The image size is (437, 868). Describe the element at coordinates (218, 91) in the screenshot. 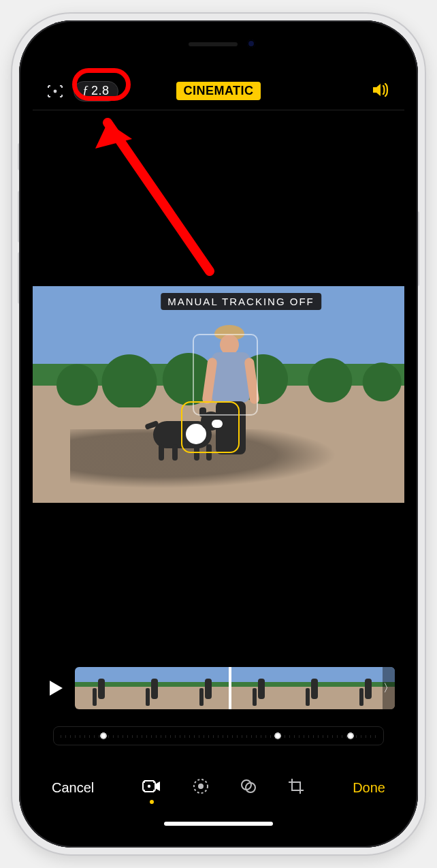

I see `editor-top-bar: ƒ 2.8 CINEMATIC` at that location.